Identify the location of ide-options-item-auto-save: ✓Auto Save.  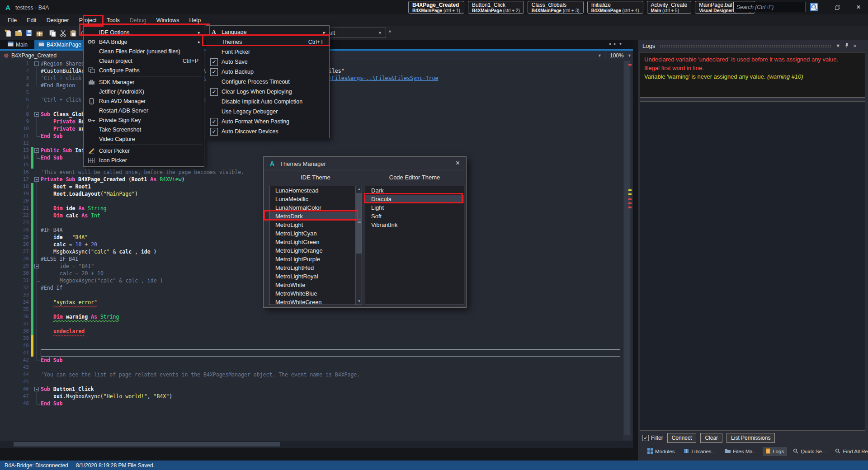
(268, 62).